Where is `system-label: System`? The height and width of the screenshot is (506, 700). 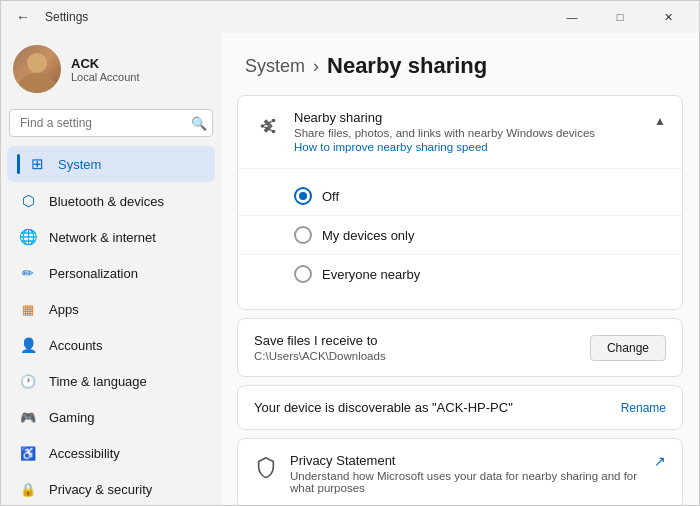 system-label: System is located at coordinates (80, 164).